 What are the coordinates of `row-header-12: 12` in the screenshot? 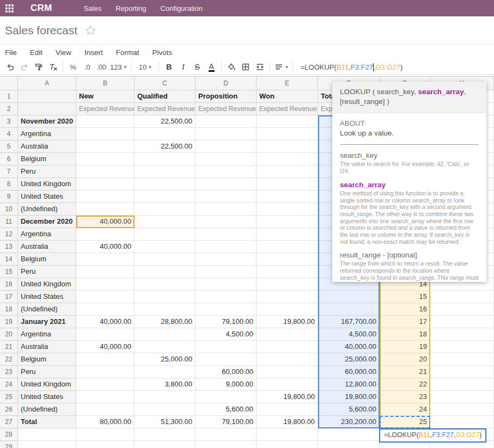 It's located at (9, 234).